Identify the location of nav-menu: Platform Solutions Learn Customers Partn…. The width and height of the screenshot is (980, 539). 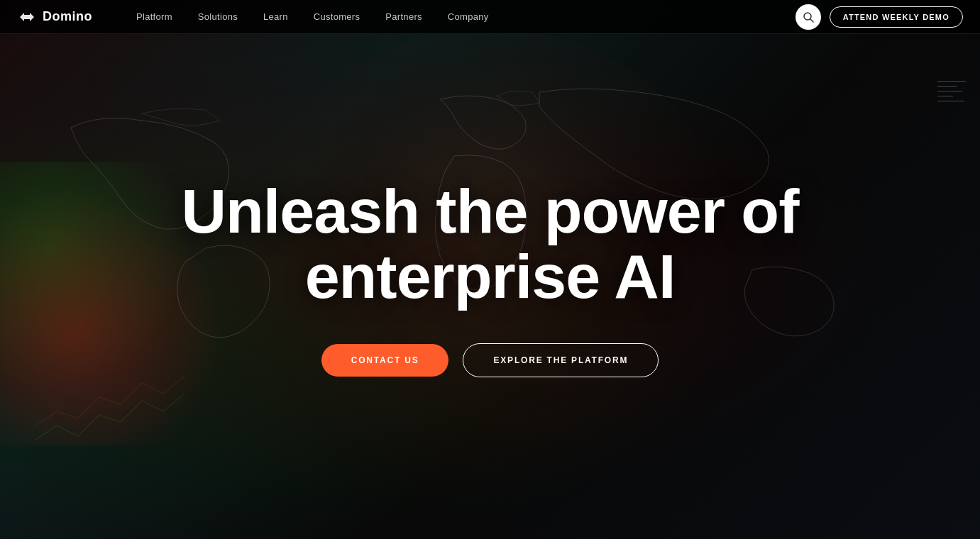
(461, 17).